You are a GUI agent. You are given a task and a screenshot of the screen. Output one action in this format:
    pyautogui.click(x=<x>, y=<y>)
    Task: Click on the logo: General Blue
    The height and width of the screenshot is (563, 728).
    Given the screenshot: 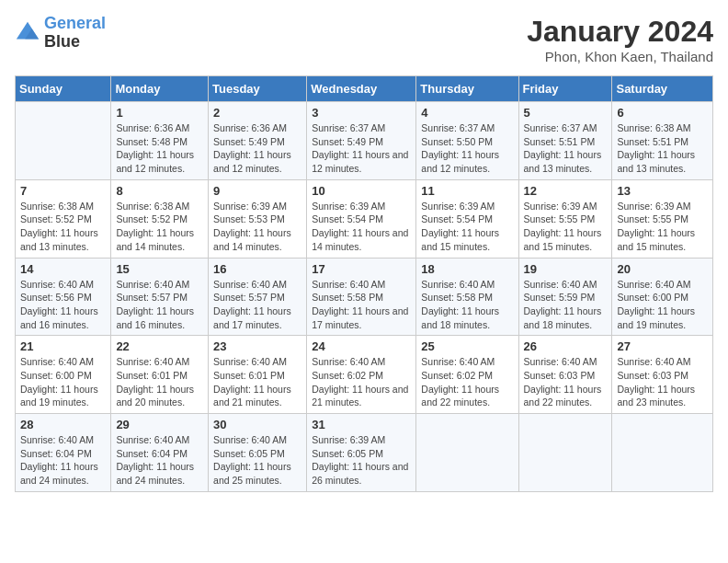 What is the action you would take?
    pyautogui.click(x=61, y=33)
    